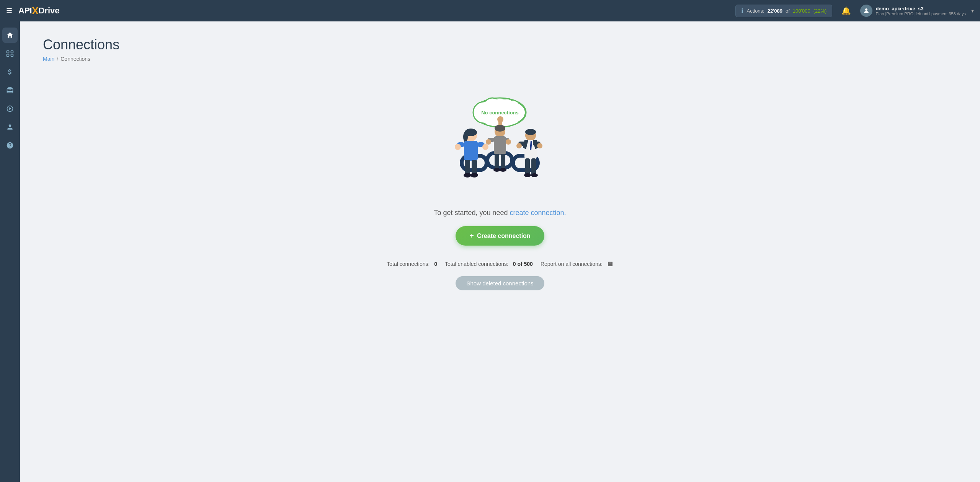  Describe the element at coordinates (489, 264) in the screenshot. I see `enabled-connections-stat: Total enabled connections: 0 of 500` at that location.